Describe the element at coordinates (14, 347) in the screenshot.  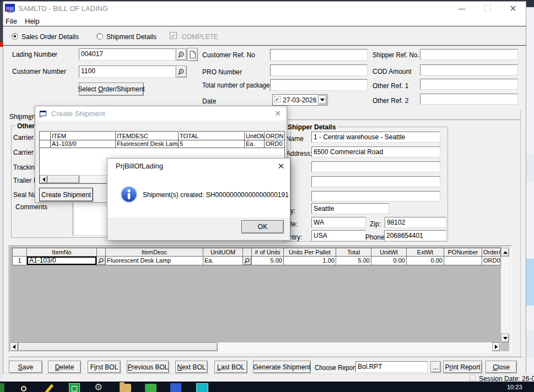
I see `grid-scroll-left-button` at that location.